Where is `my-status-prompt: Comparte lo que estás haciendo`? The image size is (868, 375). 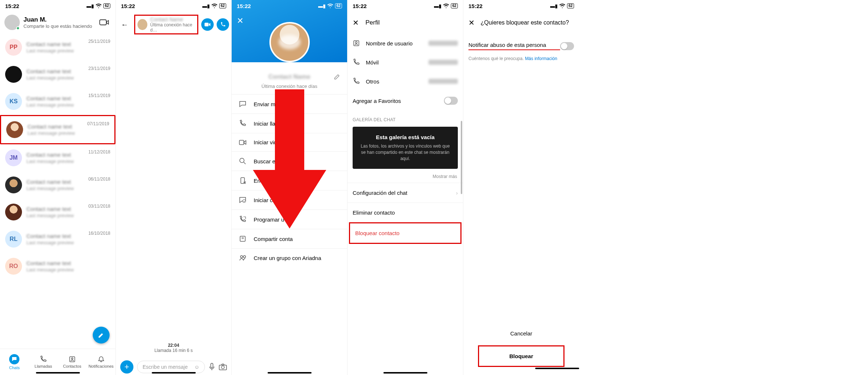
my-status-prompt: Comparte lo que estás haciendo is located at coordinates (58, 26).